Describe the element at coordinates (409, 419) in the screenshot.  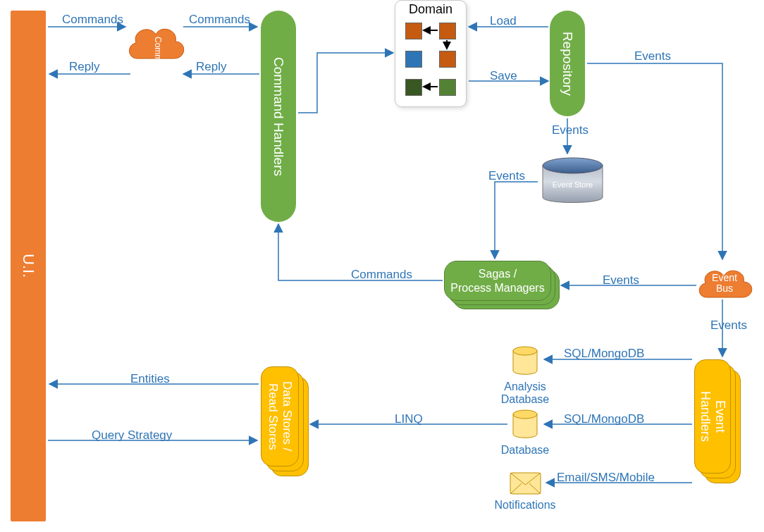
I see `edge-linq: LINQ` at that location.